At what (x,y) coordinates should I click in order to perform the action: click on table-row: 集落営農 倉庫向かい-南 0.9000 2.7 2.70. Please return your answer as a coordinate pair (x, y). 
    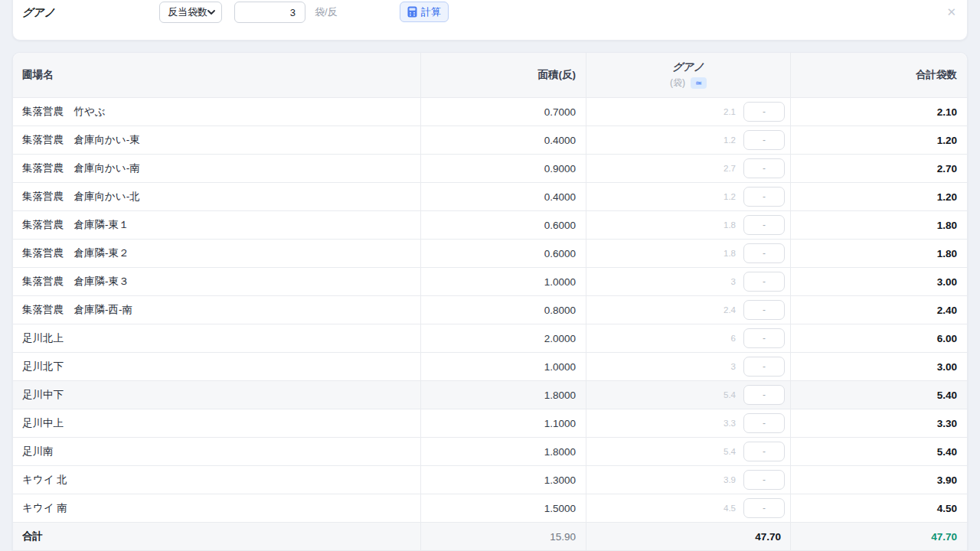
    Looking at the image, I should click on (490, 168).